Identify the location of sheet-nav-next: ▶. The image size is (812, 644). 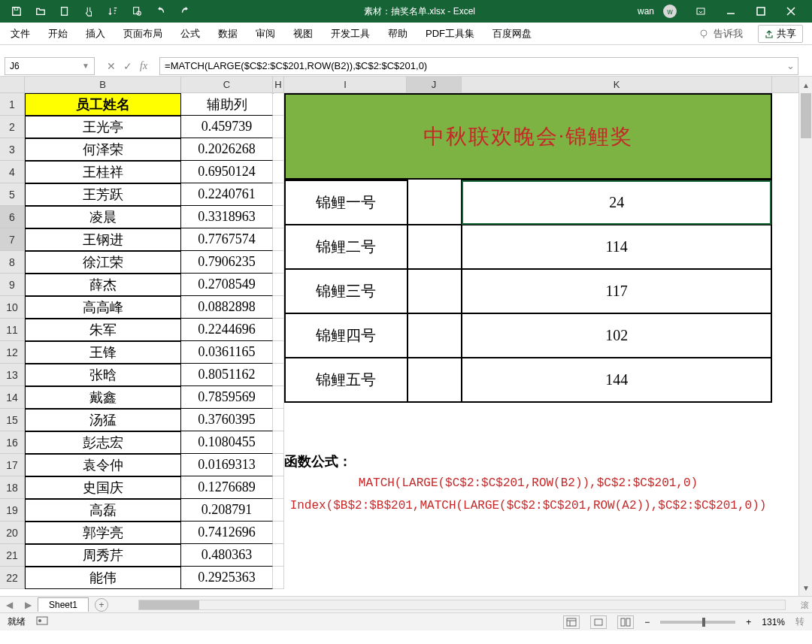
(29, 605).